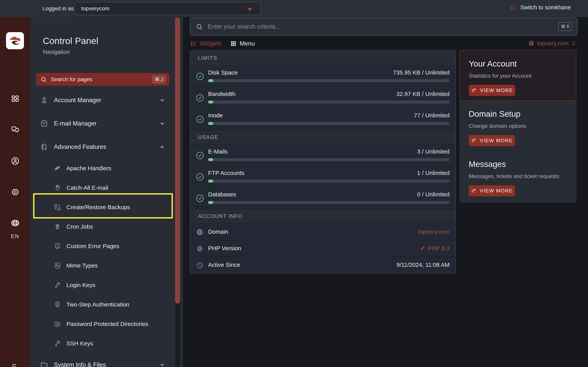 This screenshot has width=588, height=367. What do you see at coordinates (15, 192) in the screenshot?
I see `icon-rail: EN` at bounding box center [15, 192].